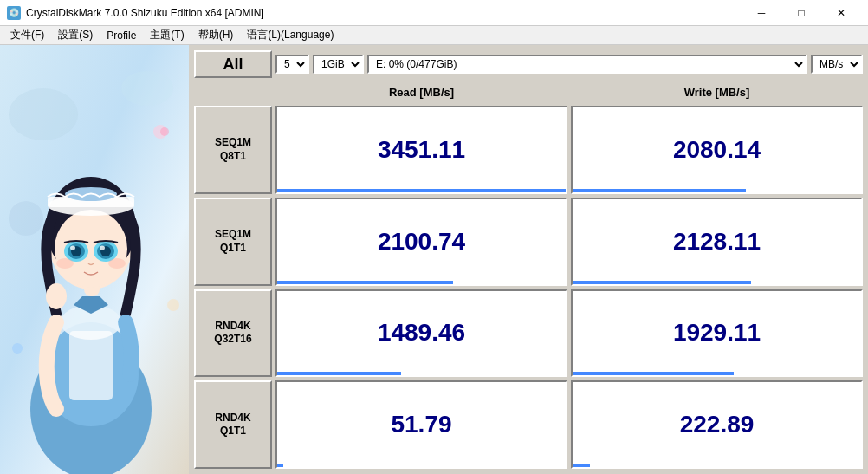 The width and height of the screenshot is (868, 474). I want to click on bench-write-value-1: 2128.11, so click(717, 242).